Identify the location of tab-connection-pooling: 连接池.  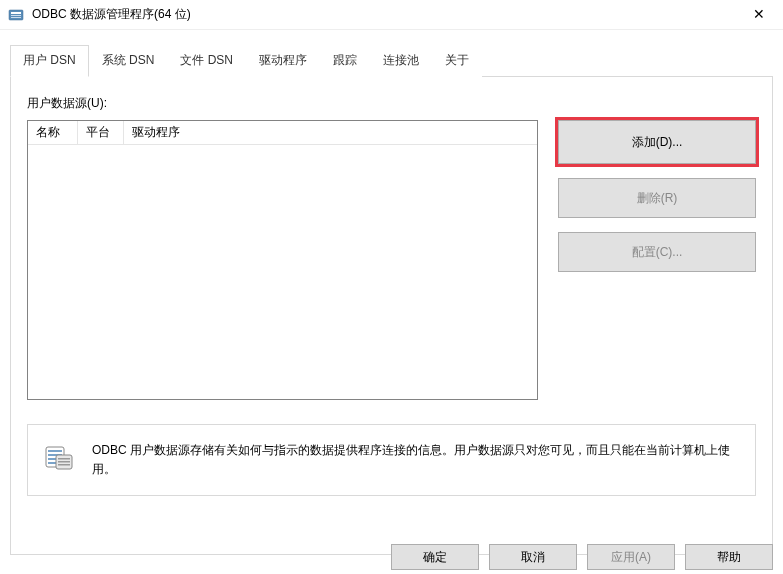
(401, 61).